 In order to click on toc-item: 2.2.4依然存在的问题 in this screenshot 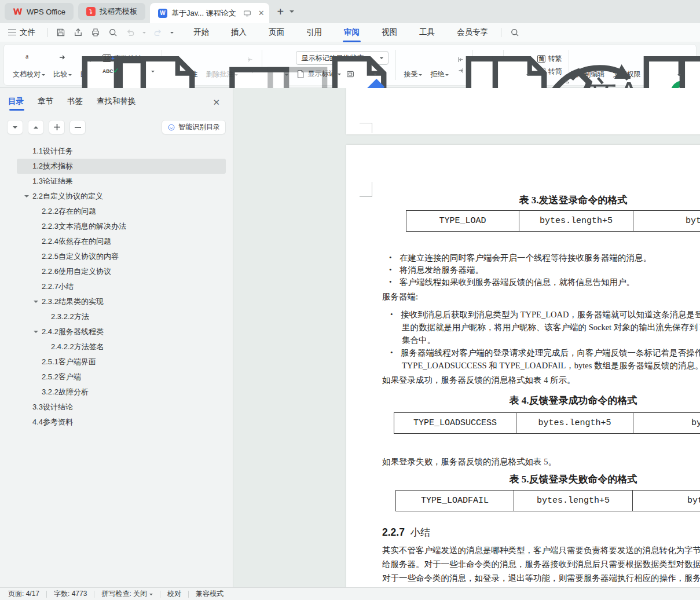, I will do `click(122, 242)`.